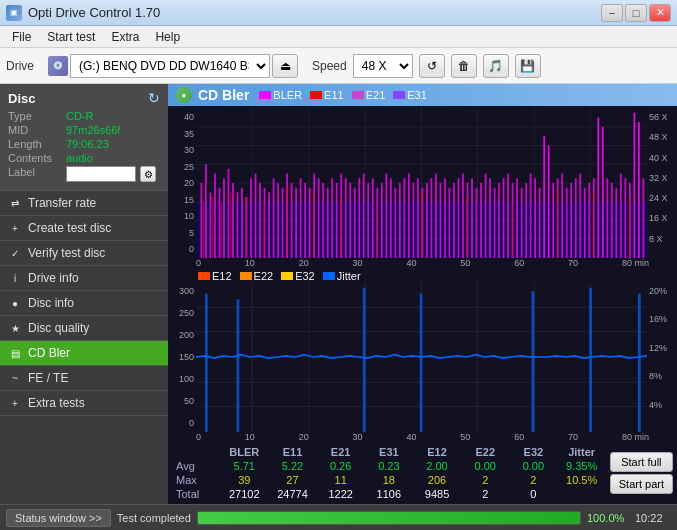 This screenshot has width=677, height=530. What do you see at coordinates (417, 95) in the screenshot?
I see `legend-label-e31: E31` at bounding box center [417, 95].